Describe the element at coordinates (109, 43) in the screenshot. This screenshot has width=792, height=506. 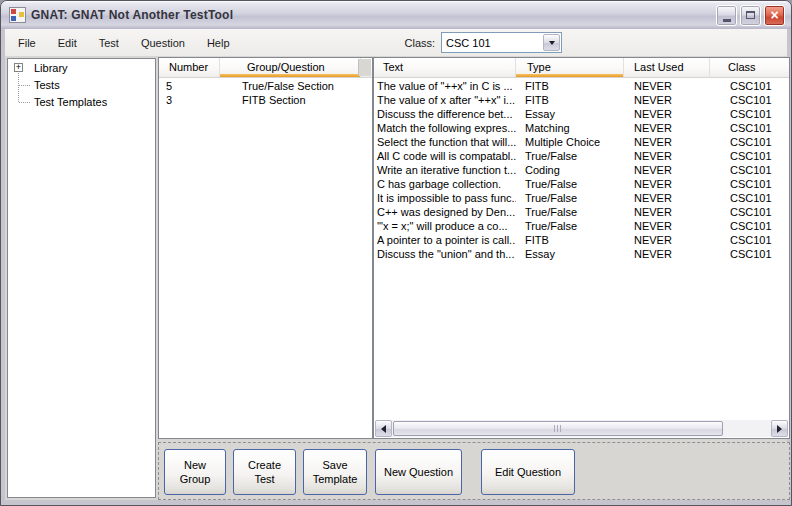
I see `menu-test: Test` at that location.